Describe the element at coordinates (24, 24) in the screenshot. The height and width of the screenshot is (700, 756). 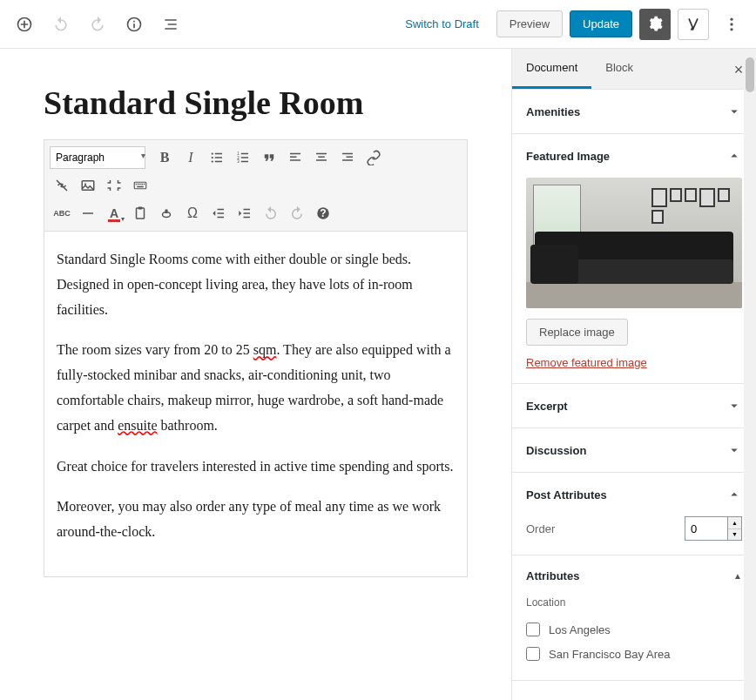
I see `add-block-button` at that location.